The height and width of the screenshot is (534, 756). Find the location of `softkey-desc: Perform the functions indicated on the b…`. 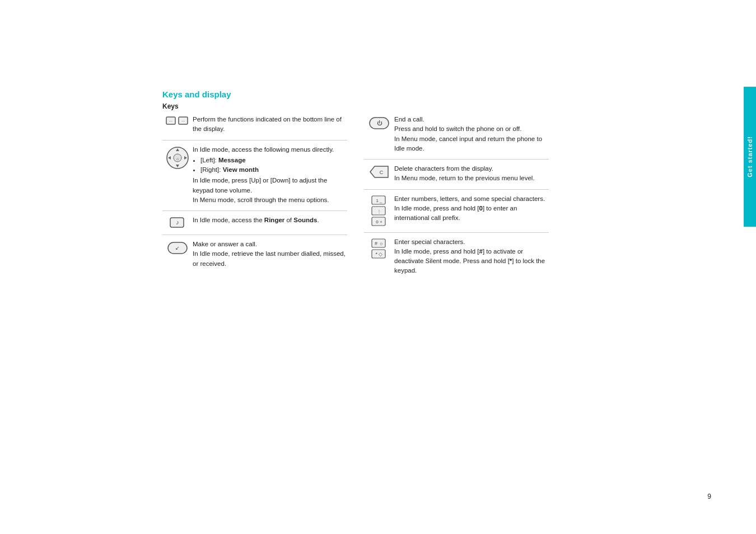

softkey-desc: Perform the functions indicated on the b… is located at coordinates (270, 124).